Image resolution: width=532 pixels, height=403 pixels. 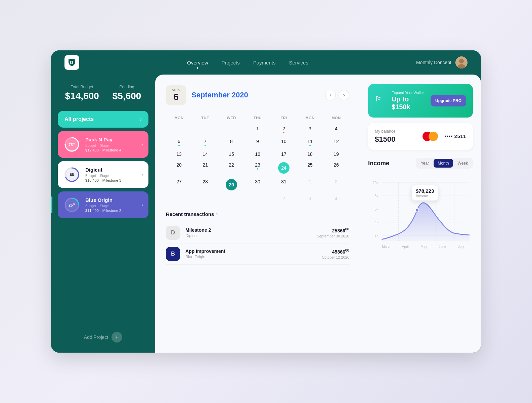 I want to click on tab-month: Month, so click(x=443, y=163).